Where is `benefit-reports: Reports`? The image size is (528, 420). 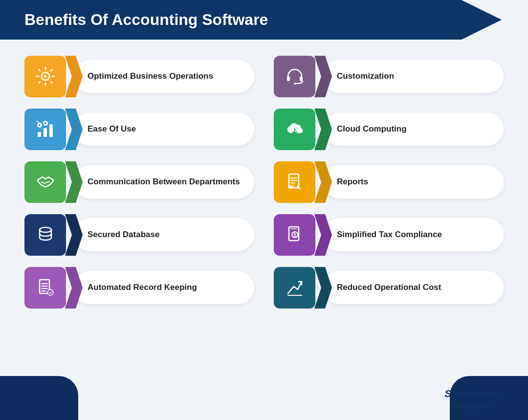
benefit-reports: Reports is located at coordinates (389, 182).